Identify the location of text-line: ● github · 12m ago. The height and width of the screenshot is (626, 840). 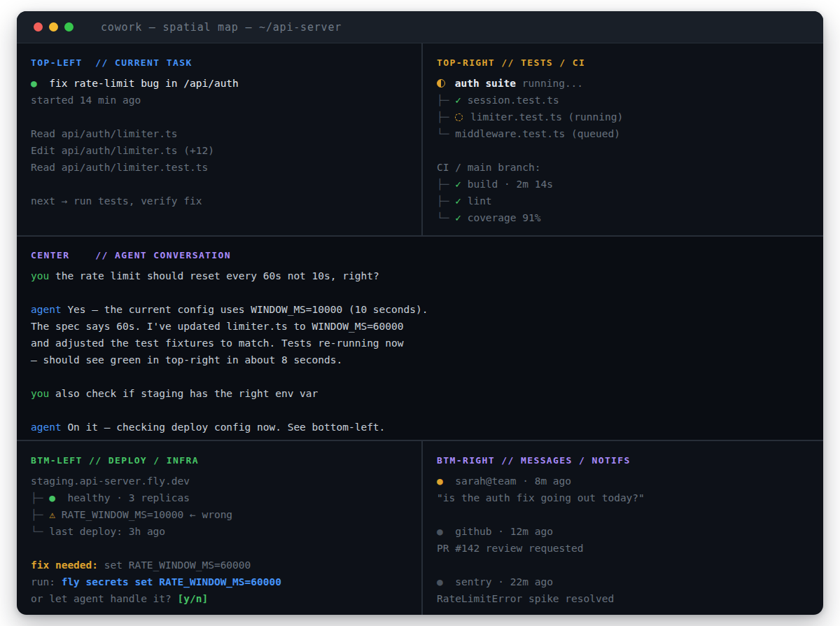
(623, 531).